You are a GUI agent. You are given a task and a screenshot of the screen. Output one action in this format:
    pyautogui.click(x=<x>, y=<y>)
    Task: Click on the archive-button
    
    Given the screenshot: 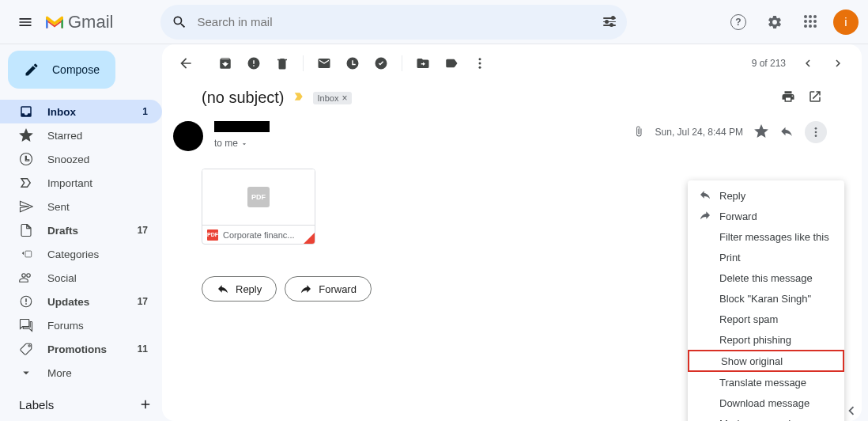 What is the action you would take?
    pyautogui.click(x=225, y=63)
    